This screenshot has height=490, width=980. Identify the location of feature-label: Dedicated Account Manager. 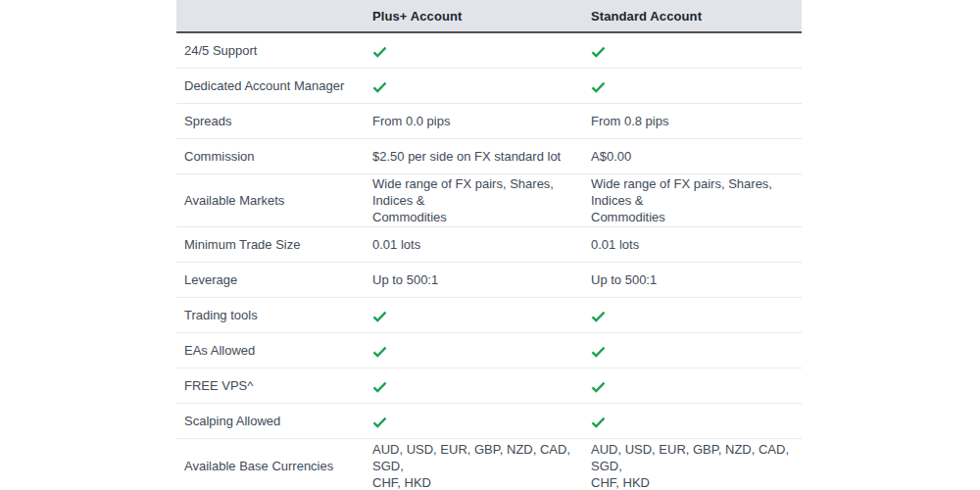
(274, 86).